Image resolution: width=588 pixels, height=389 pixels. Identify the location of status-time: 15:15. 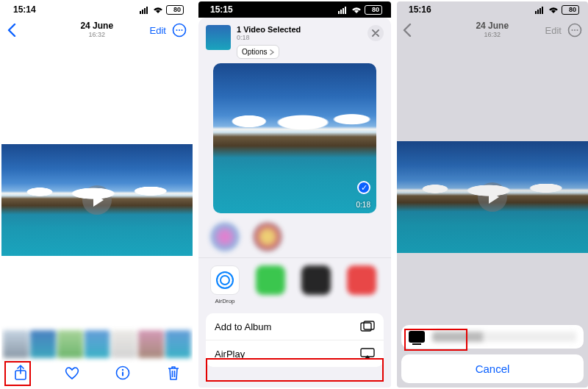
(222, 10).